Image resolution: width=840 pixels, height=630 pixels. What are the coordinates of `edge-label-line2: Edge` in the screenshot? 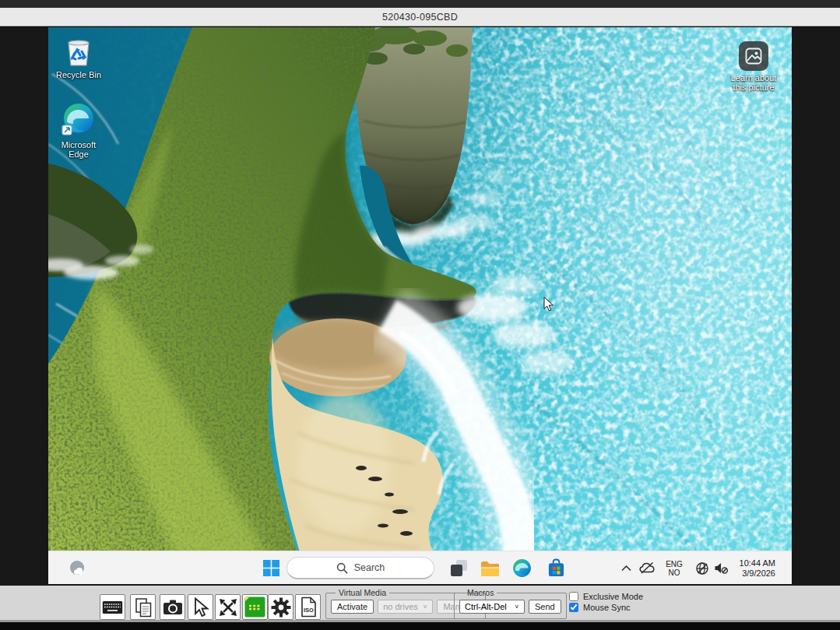 It's located at (79, 154).